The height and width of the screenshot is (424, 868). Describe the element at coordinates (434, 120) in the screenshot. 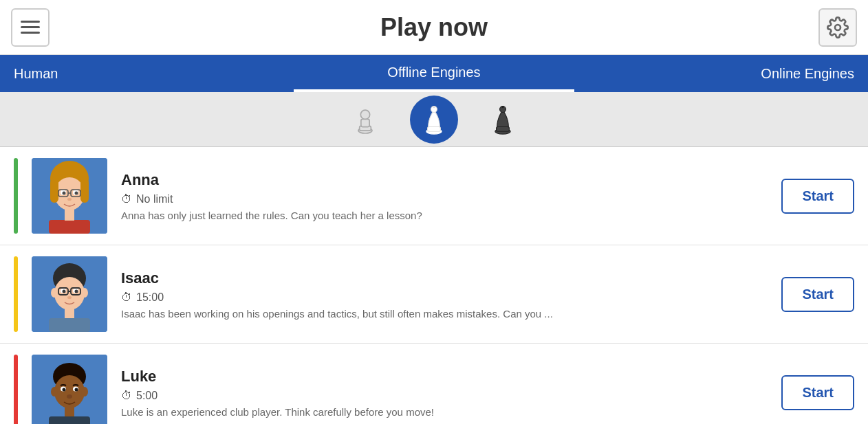

I see `bishop-blue-icon` at that location.